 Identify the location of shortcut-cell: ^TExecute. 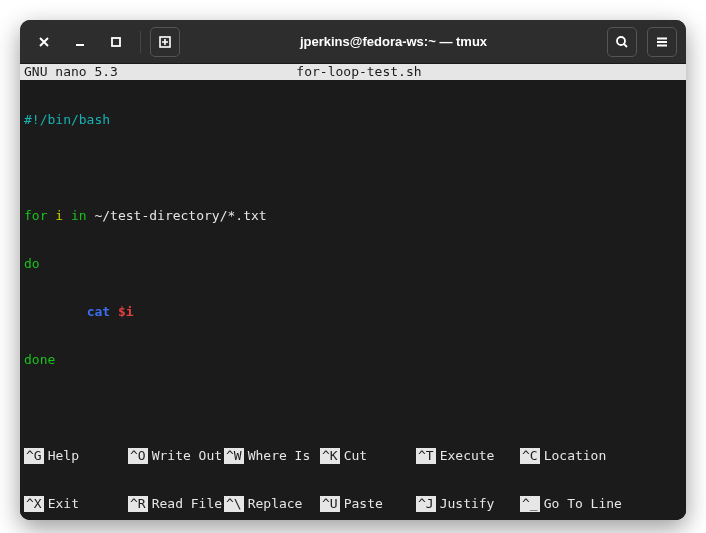
(468, 456).